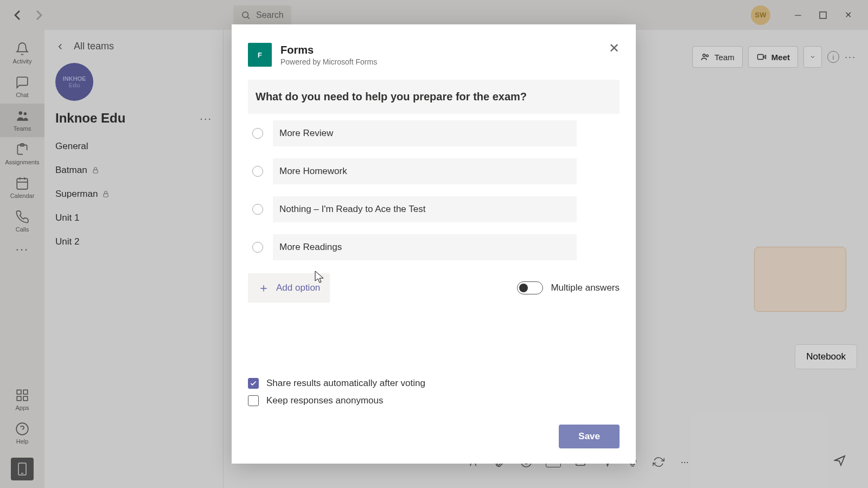 This screenshot has height=488, width=868. Describe the element at coordinates (585, 288) in the screenshot. I see `multiple-answers-label: Multiple answers` at that location.